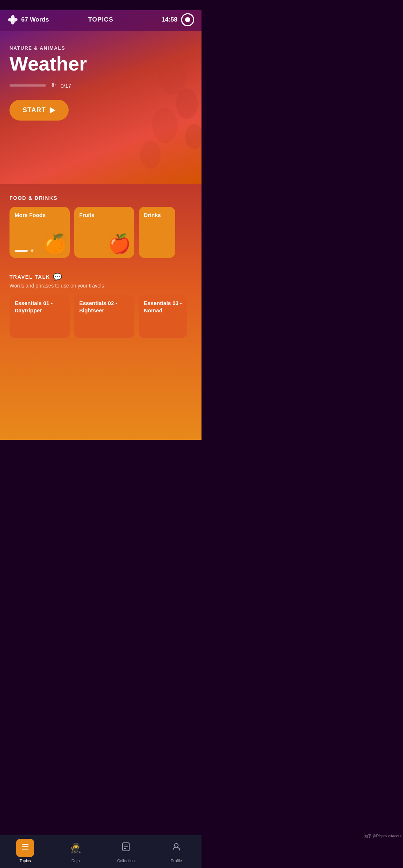 The height and width of the screenshot is (868, 403). I want to click on header: 67 Words TOPICS 14:58, so click(101, 20).